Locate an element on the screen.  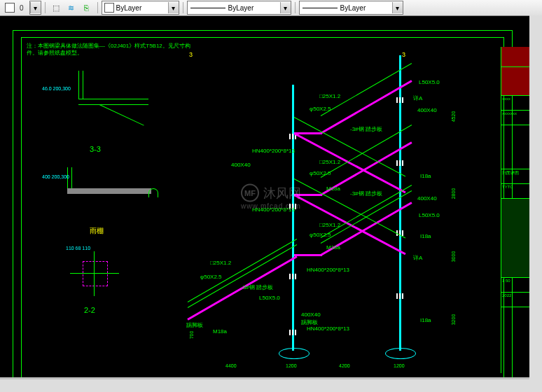
color-combo: ▾ is located at coordinates (35, 8).